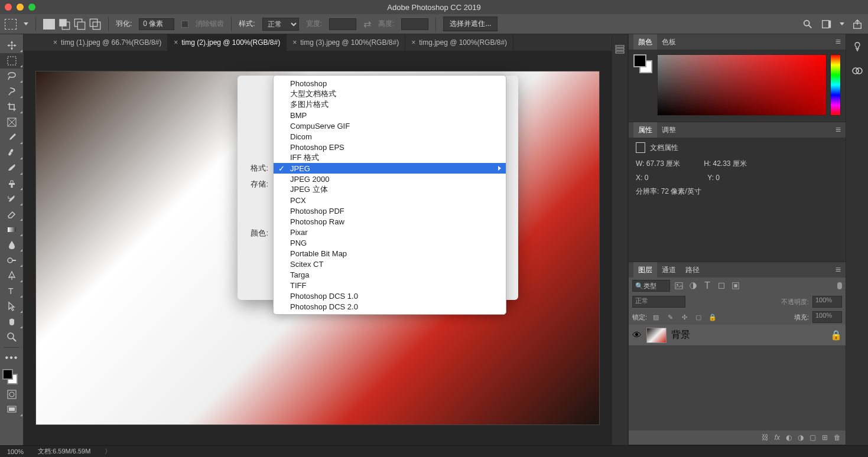 This screenshot has height=457, width=868. What do you see at coordinates (12, 92) in the screenshot?
I see `quick-select-tool` at bounding box center [12, 92].